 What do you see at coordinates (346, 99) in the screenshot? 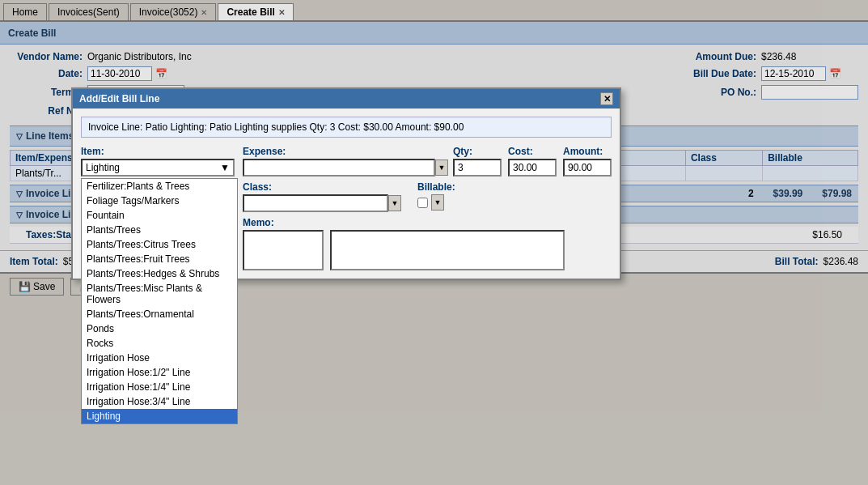
I see `modal-titlebar: Add/Edit Bill Line ✕` at bounding box center [346, 99].